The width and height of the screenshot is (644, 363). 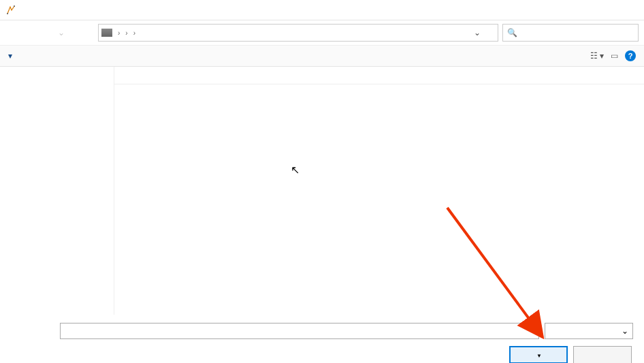 What do you see at coordinates (298, 33) in the screenshot?
I see `breadcrumb: › › › ⌄` at bounding box center [298, 33].